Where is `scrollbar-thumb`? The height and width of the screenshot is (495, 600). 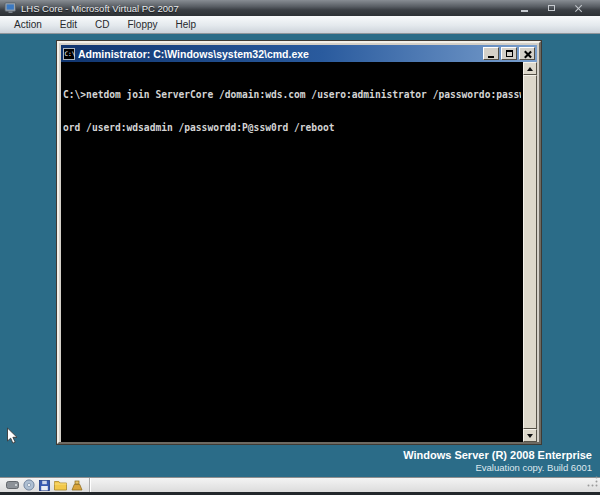
scrollbar-thumb is located at coordinates (530, 252).